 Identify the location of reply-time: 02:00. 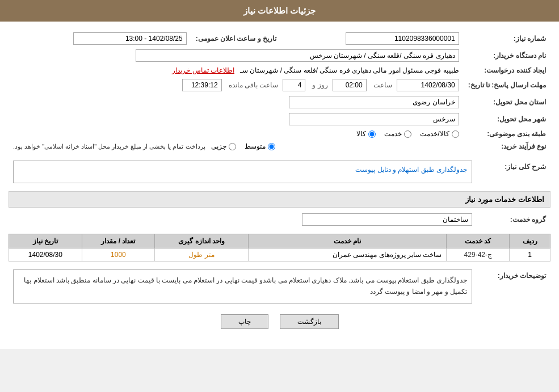
(350, 85).